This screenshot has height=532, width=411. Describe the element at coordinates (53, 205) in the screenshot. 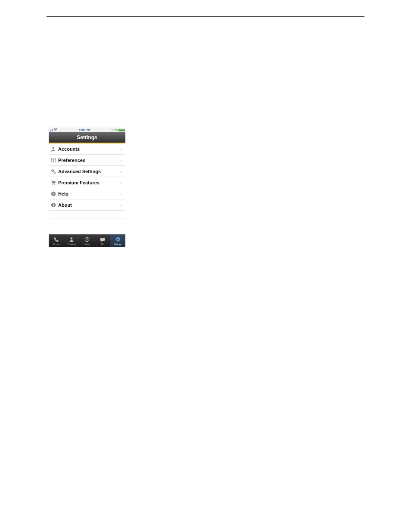

I see `info-icon` at that location.